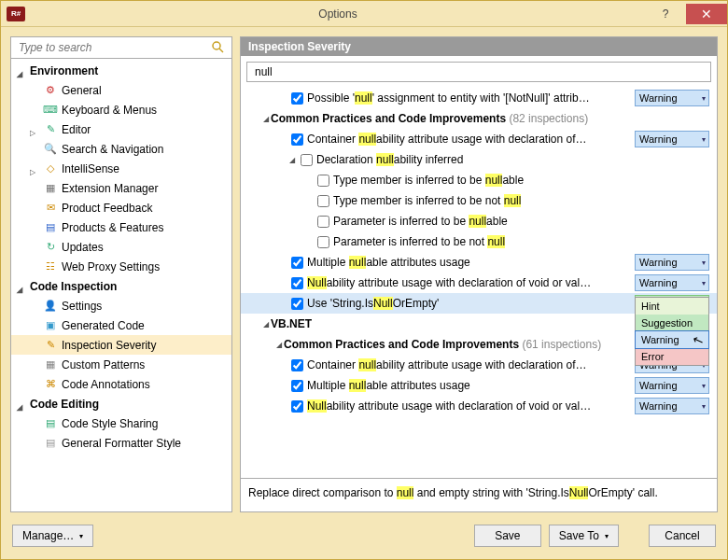 This screenshot has width=728, height=560. What do you see at coordinates (50, 110) in the screenshot?
I see `item-icon: ⌨` at bounding box center [50, 110].